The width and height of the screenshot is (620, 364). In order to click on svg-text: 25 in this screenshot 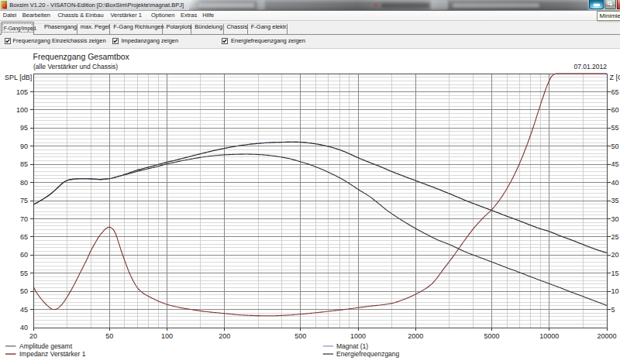, I will do `click(615, 237)`.